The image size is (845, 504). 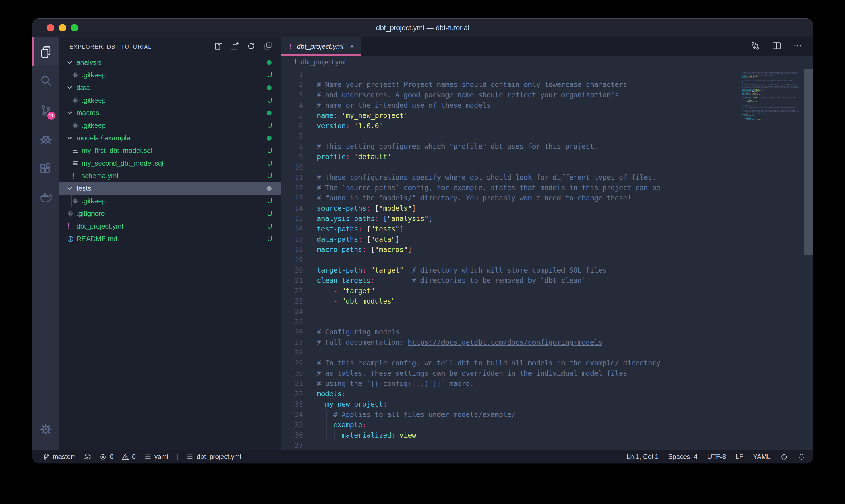 What do you see at coordinates (269, 113) in the screenshot?
I see `git-status-dot` at bounding box center [269, 113].